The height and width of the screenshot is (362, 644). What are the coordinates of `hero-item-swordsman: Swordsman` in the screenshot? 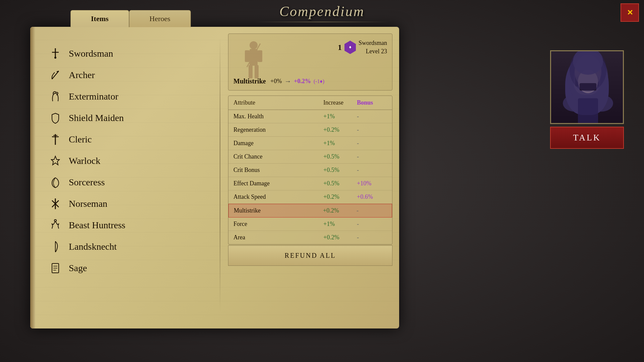 It's located at (129, 54).